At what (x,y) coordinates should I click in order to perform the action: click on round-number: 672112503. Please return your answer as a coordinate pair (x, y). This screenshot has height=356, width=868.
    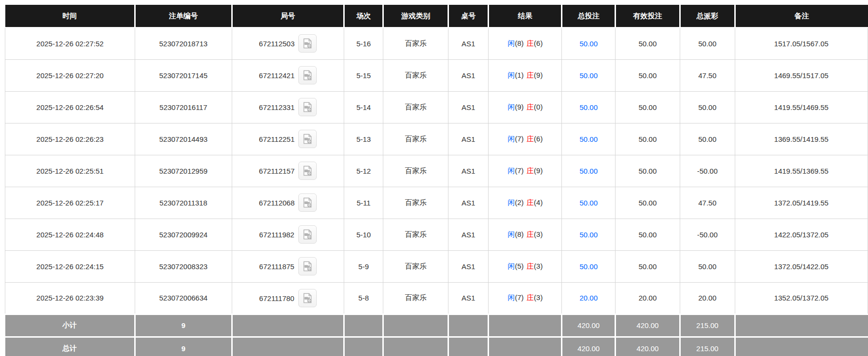
    Looking at the image, I should click on (277, 43).